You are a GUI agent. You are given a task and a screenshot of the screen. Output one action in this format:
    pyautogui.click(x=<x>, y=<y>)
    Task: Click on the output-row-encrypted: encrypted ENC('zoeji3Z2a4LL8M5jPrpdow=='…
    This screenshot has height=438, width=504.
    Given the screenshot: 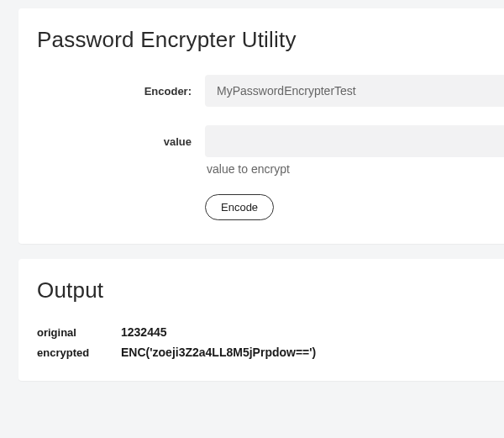 What is the action you would take?
    pyautogui.click(x=270, y=352)
    